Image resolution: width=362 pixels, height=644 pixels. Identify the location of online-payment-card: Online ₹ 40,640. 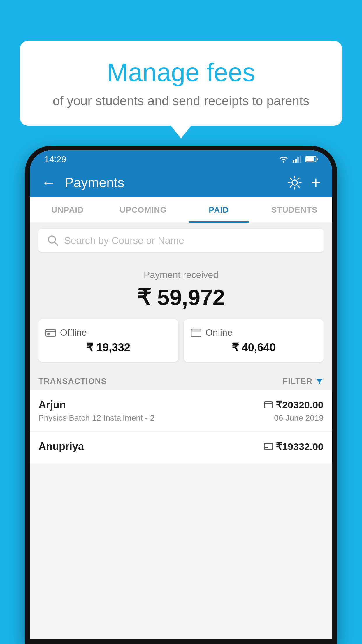
(254, 341).